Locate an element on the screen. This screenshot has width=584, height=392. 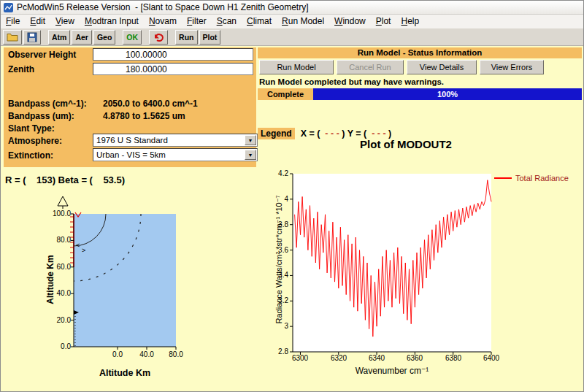
spec-xtick-label: 6380 is located at coordinates (453, 358).